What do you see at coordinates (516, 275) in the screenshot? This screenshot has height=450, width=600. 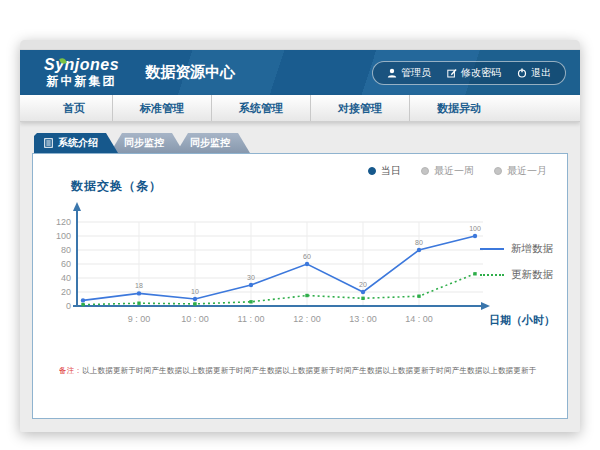 I see `legend-item-updated-data: 更新数据` at bounding box center [516, 275].